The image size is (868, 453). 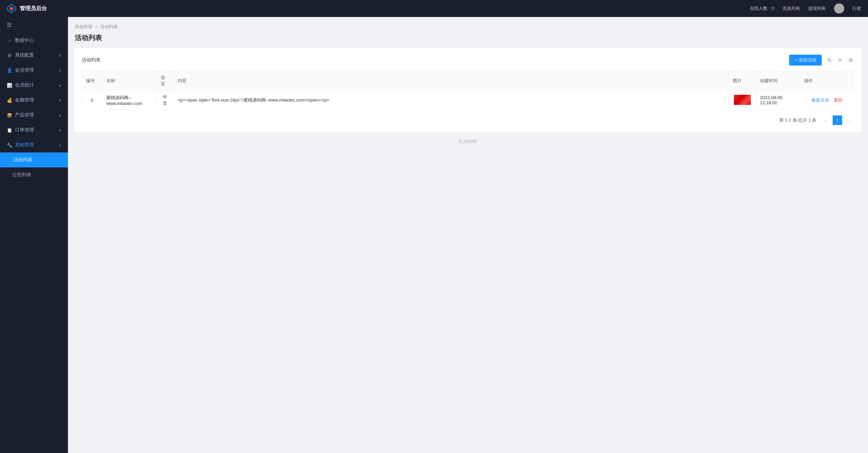 I want to click on pagination-prev: ‹, so click(x=825, y=120).